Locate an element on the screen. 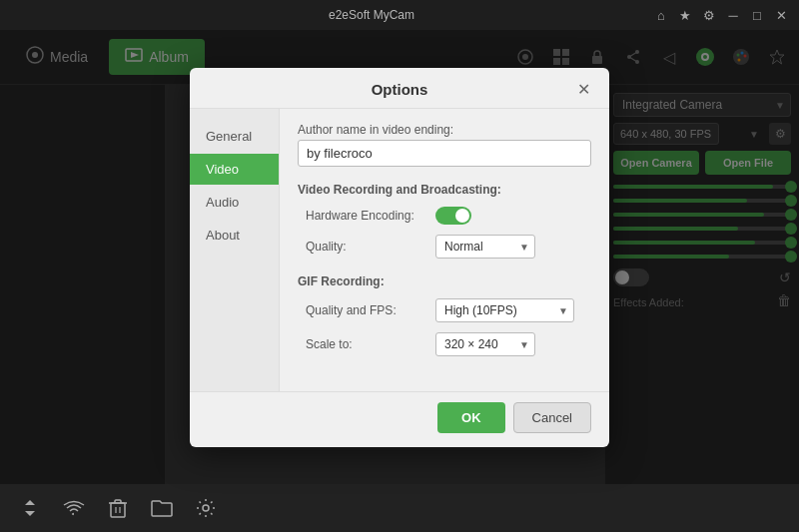  quality-label: Quality: is located at coordinates (366, 247).